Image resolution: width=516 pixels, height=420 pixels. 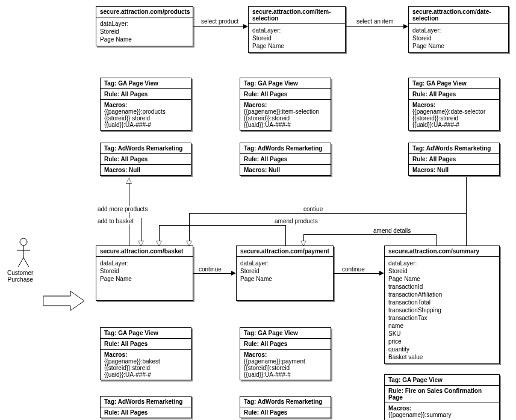 I want to click on edge-basket-continue, so click(x=213, y=273).